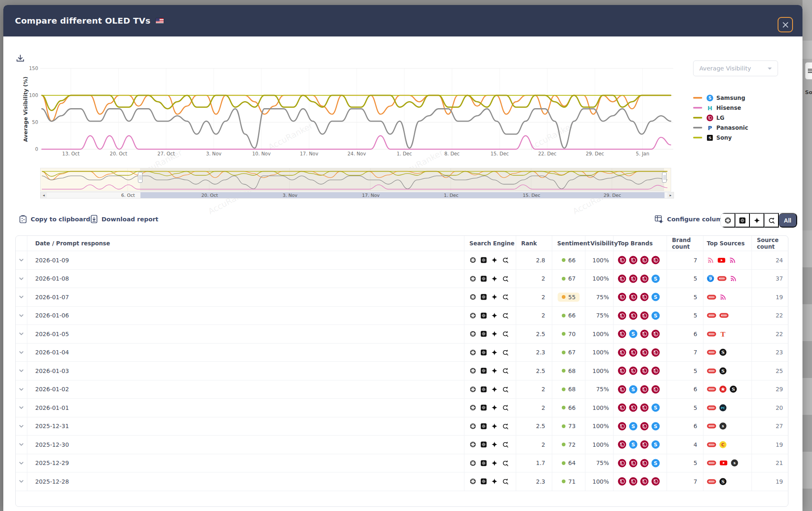 This screenshot has width=812, height=511. I want to click on column-header-brand-count: Brand count, so click(685, 243).